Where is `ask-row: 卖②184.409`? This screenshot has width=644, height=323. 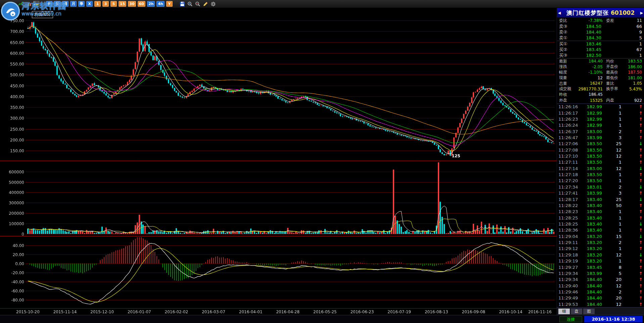
ask-row: 卖②184.409 is located at coordinates (600, 32).